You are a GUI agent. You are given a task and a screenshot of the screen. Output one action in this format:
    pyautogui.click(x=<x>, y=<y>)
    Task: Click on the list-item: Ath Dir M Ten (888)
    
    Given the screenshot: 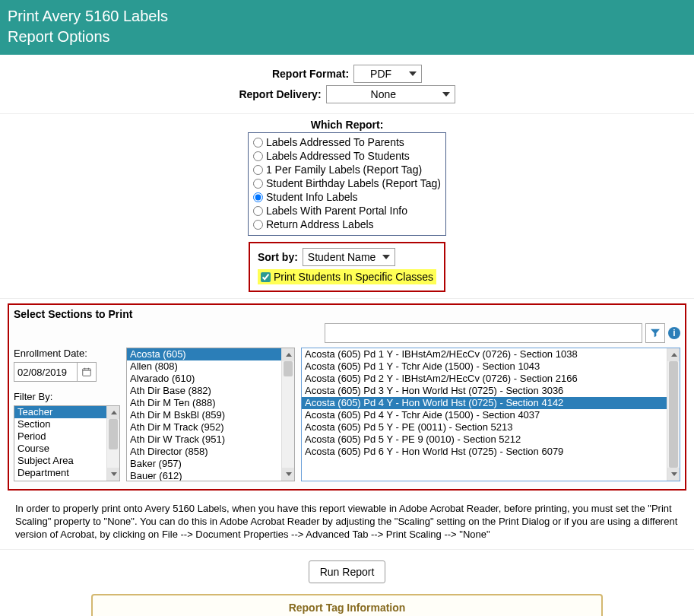 What is the action you would take?
    pyautogui.click(x=204, y=403)
    